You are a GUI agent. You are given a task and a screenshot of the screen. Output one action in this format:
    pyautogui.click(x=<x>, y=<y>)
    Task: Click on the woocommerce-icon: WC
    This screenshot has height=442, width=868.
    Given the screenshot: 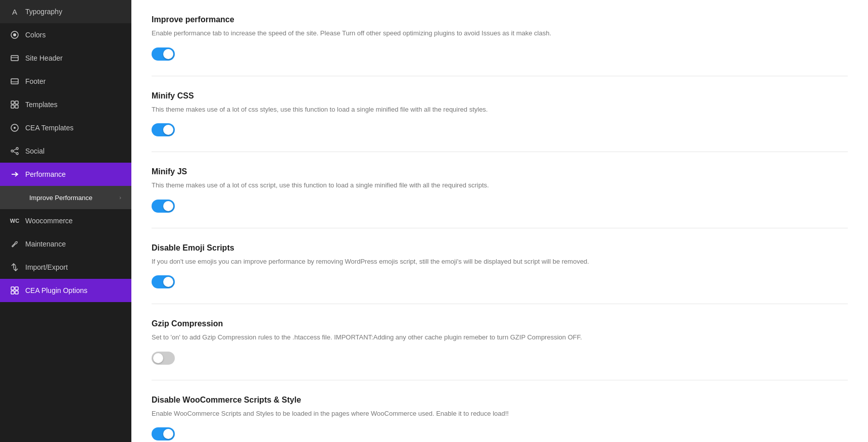 What is the action you would take?
    pyautogui.click(x=15, y=221)
    